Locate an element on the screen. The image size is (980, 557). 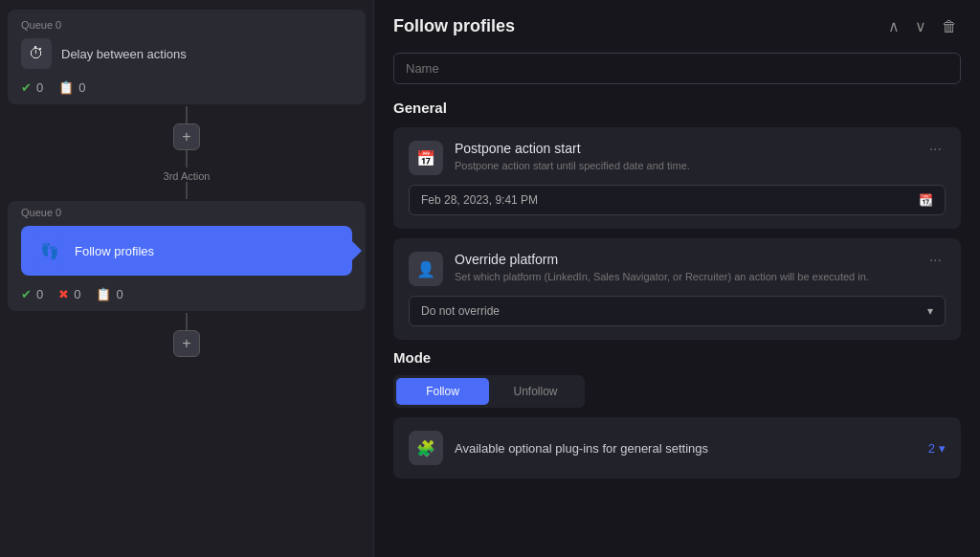
queue-bottom-label: Queue 0 is located at coordinates (187, 212).